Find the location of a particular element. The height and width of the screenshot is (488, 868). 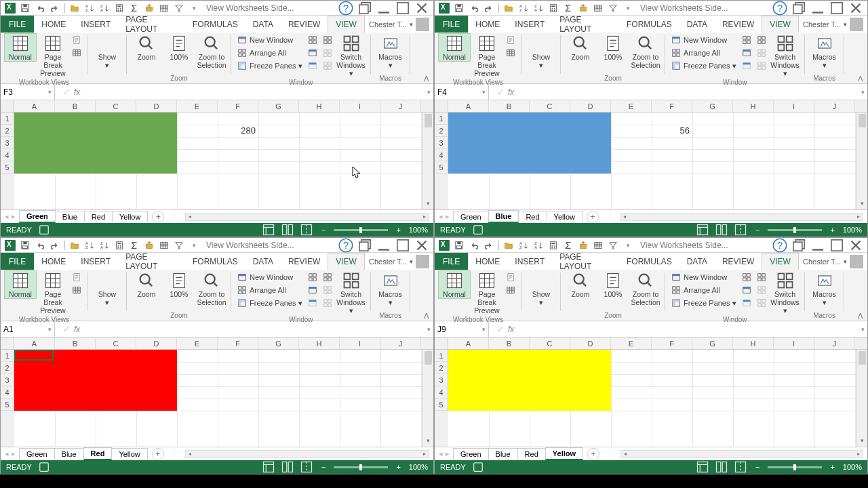

custom-views-icon is located at coordinates (511, 290).